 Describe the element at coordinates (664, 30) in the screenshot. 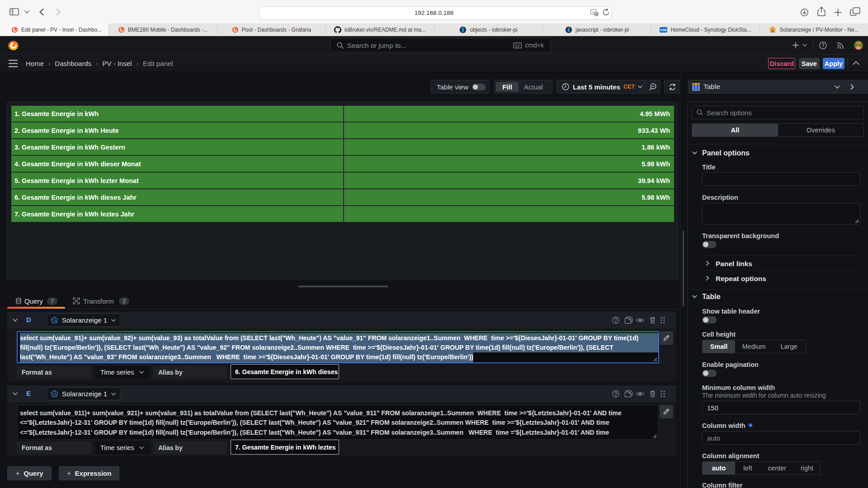

I see `svg-text: DSM` at that location.